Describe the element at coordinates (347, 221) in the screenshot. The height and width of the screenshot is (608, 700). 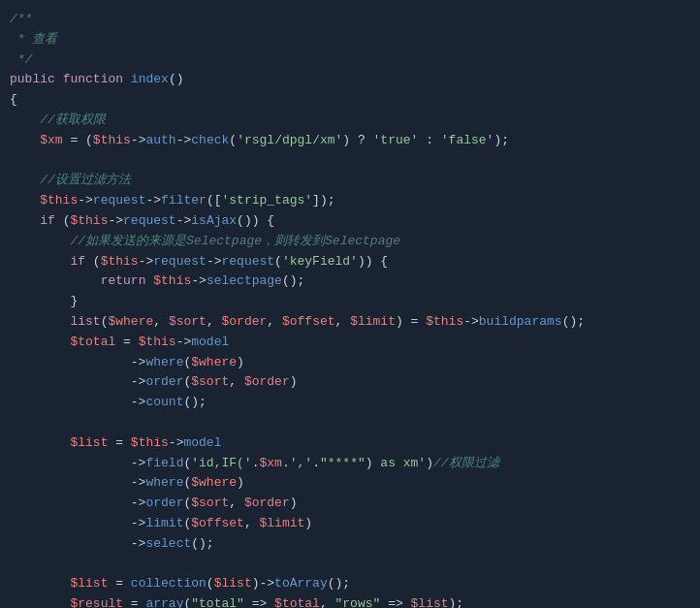
I see `code-line-11: if ( $this -> request -> isAjax ()) {` at that location.